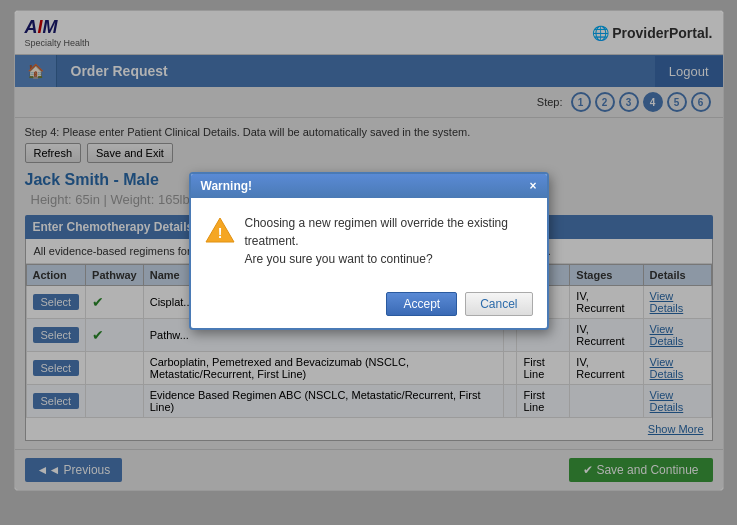 This screenshot has height=525, width=737. I want to click on modal-title: Warning!, so click(227, 186).